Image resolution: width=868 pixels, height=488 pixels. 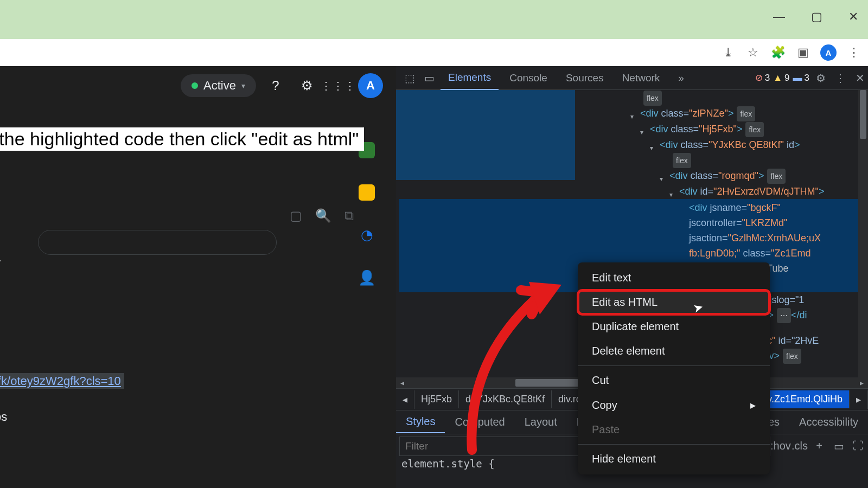 I want to click on browser-toolbar: ⤓ ☆ 🧩 ▣ A ⋮, so click(x=434, y=53).